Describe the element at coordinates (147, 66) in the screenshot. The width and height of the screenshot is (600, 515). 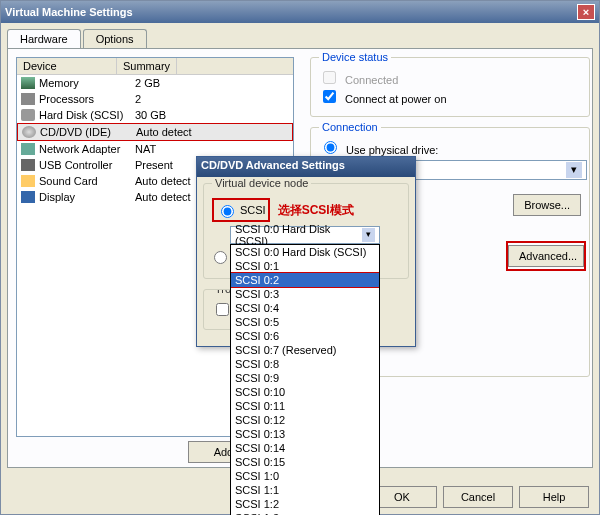
I see `col-summary: Summary` at that location.